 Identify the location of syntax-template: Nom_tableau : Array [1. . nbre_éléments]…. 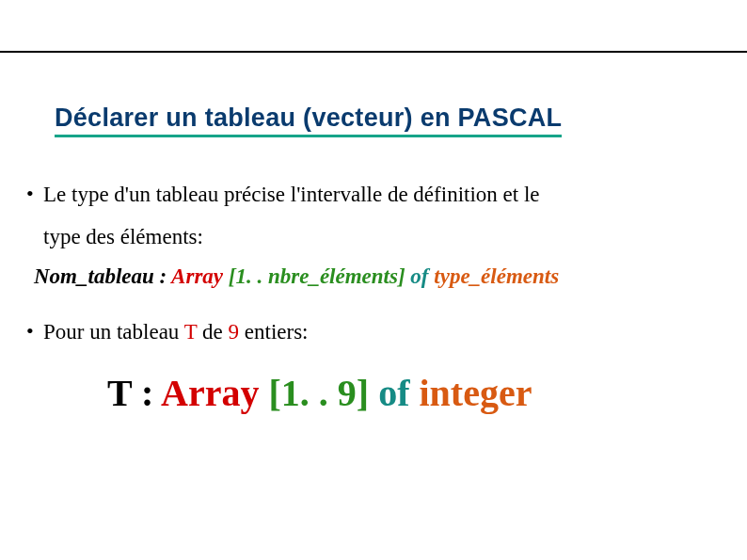
(377, 277).